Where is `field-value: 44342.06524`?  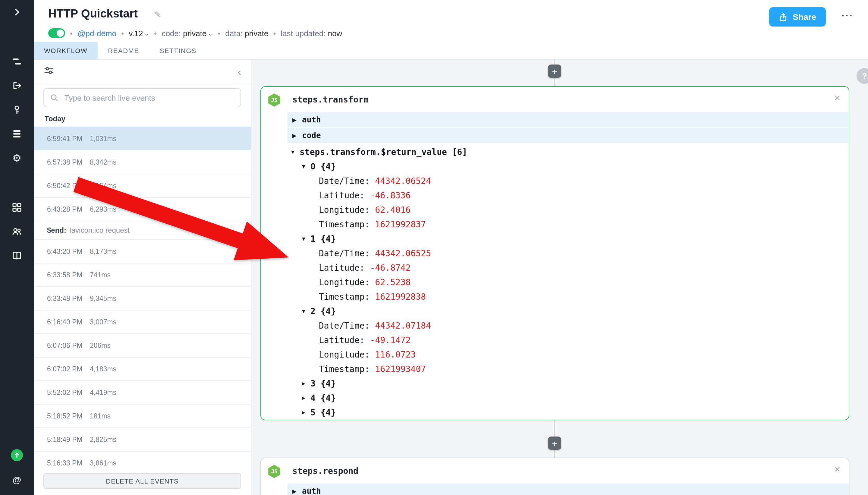 field-value: 44342.06524 is located at coordinates (403, 181).